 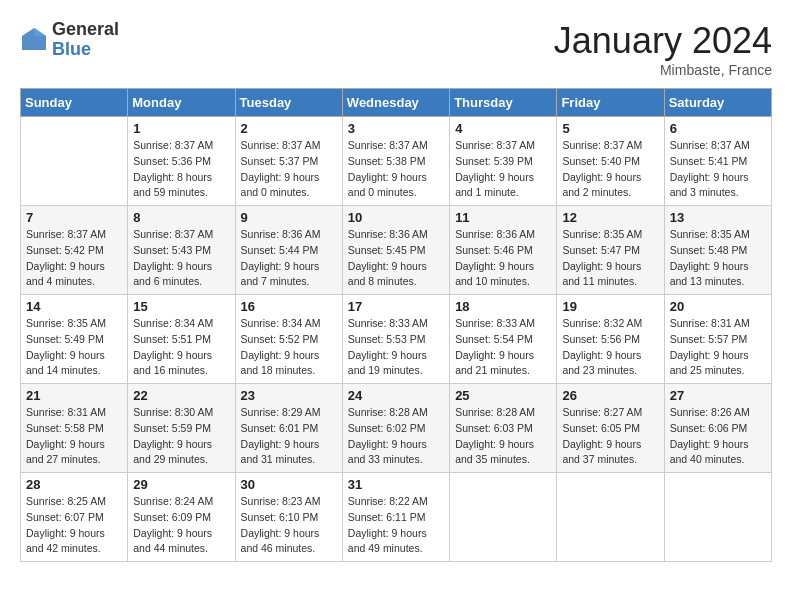 I want to click on day-cell: 4Sunrise: 8:37 AMSunset: 5:39 PMDaylight…, so click(x=504, y=162).